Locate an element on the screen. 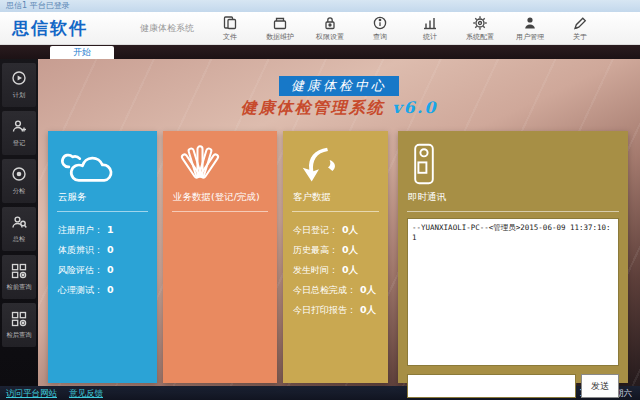  bar-chart-icon is located at coordinates (430, 23).